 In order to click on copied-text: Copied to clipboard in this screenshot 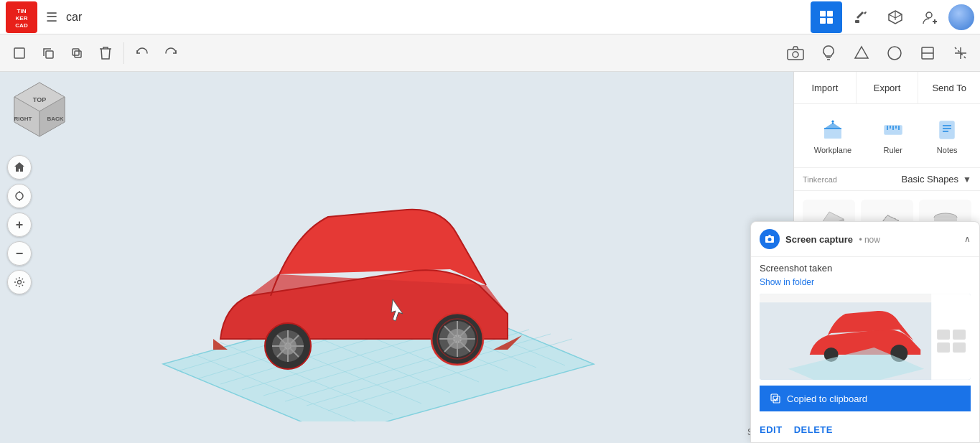, I will do `click(827, 399)`.